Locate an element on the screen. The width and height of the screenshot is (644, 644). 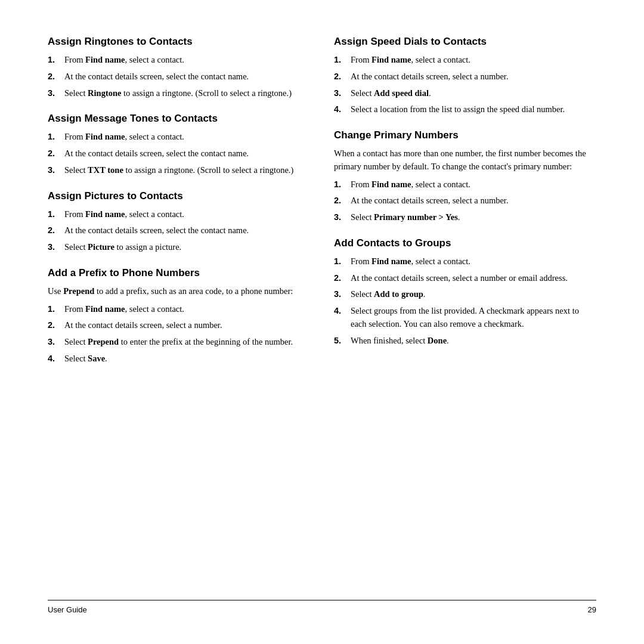
list-item: Select Add to group. is located at coordinates (465, 295).